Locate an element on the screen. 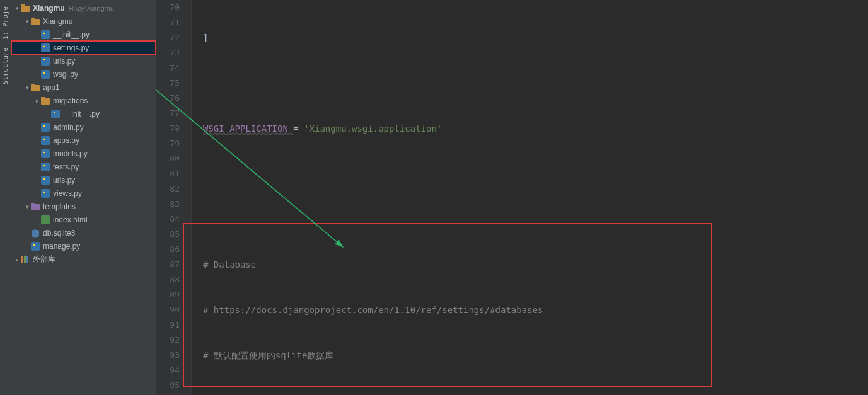  gutter: 7071727374757677787980818283848586878889… is located at coordinates (174, 198).